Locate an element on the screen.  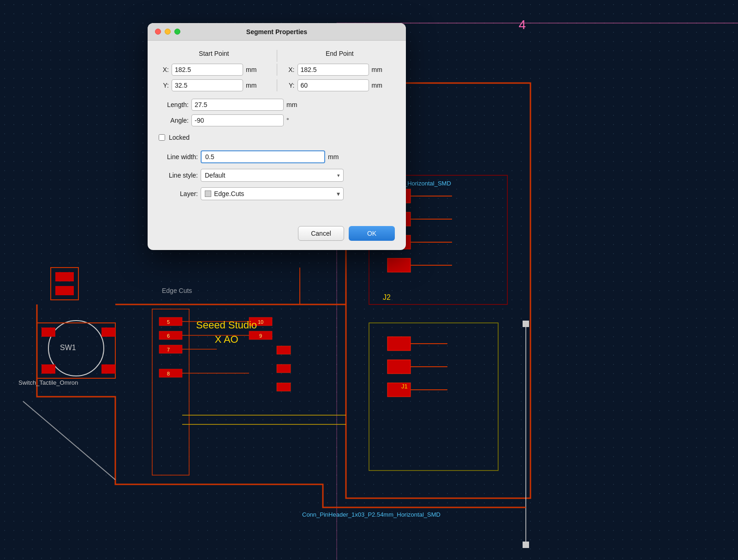
linewidth-label: Line width: is located at coordinates (178, 157).